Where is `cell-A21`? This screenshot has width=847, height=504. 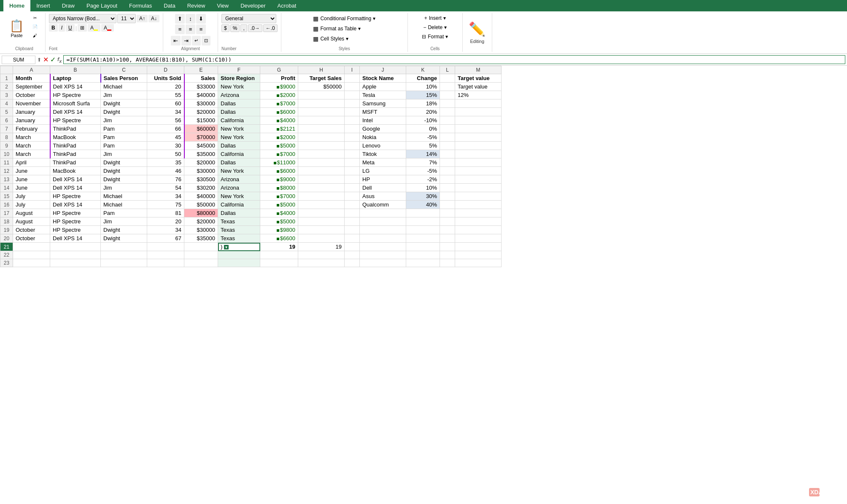
cell-A21 is located at coordinates (32, 247).